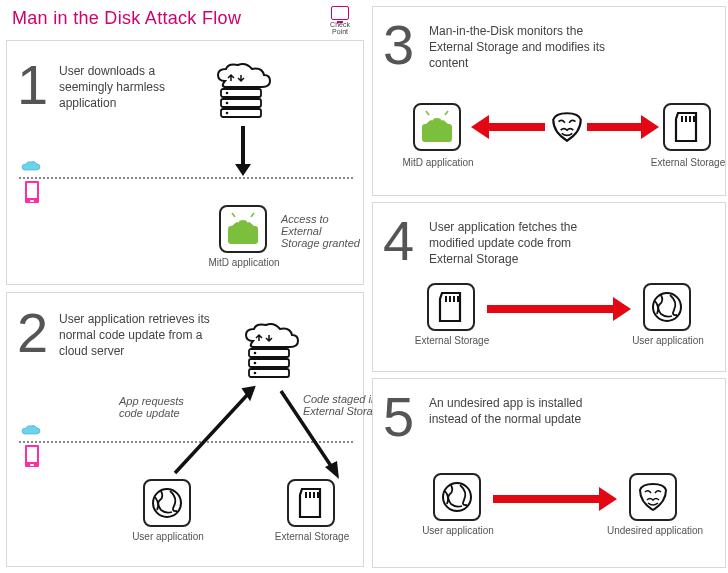 The height and width of the screenshot is (573, 728). I want to click on diagram-title: Man in the Disk Attack Flow, so click(126, 18).